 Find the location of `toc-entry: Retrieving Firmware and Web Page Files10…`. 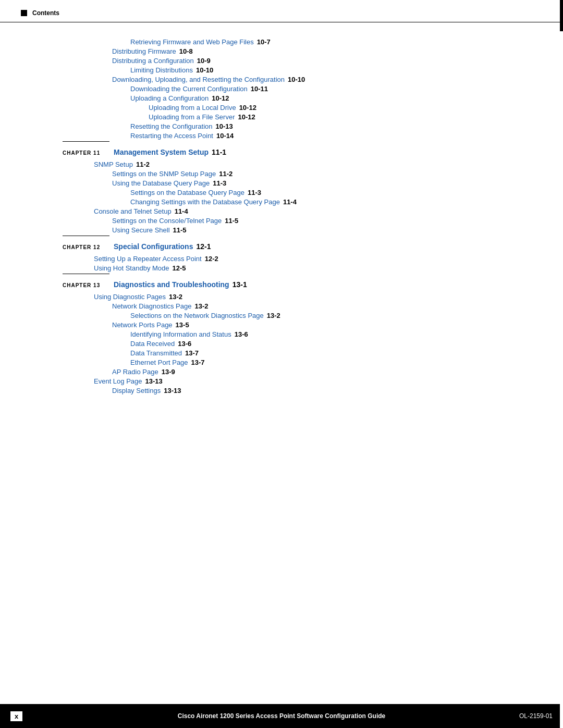

toc-entry: Retrieving Firmware and Web Page Files10… is located at coordinates (282, 42).